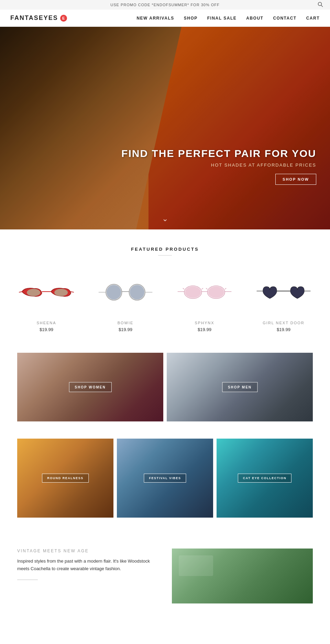  Describe the element at coordinates (46, 301) in the screenshot. I see `product-card-sheena: SHEENA $19.99` at that location.